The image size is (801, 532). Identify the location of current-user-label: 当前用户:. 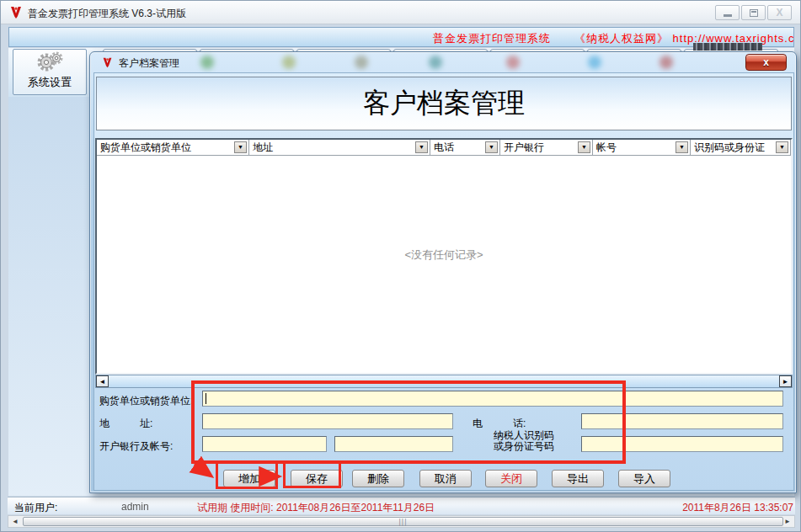
(35, 508).